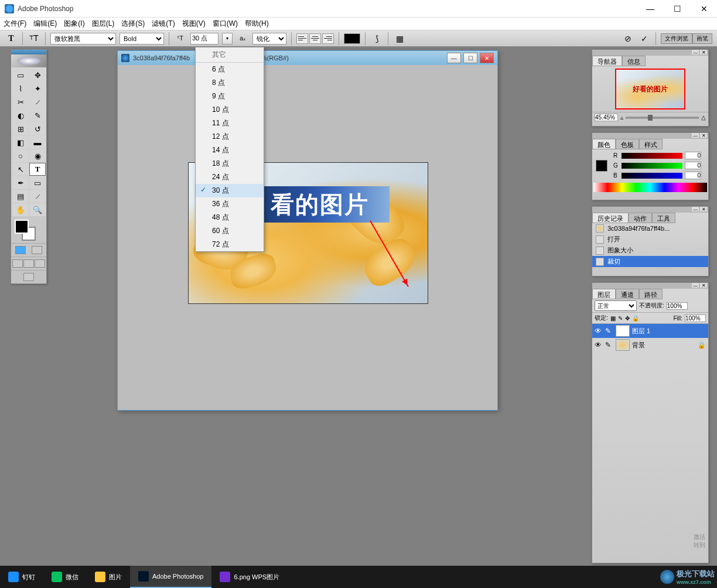  I want to click on size-option: 11 点, so click(230, 123).